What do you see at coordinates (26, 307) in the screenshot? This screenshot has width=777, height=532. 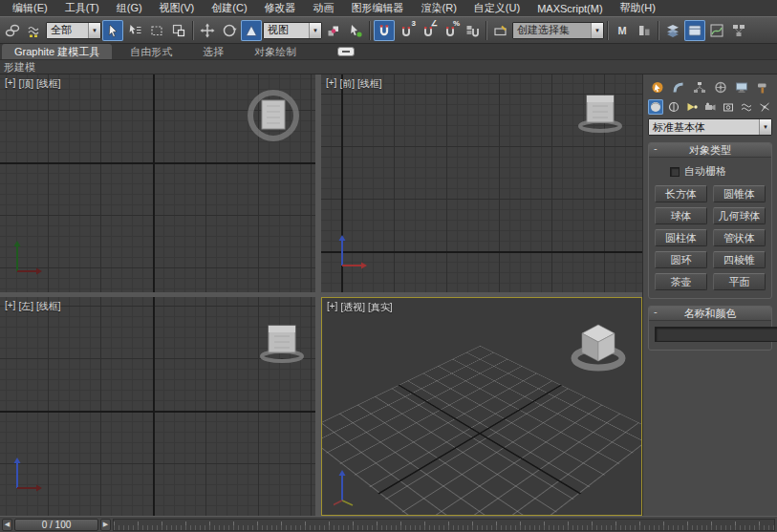 I see `viewport-pov-menu: [左]` at bounding box center [26, 307].